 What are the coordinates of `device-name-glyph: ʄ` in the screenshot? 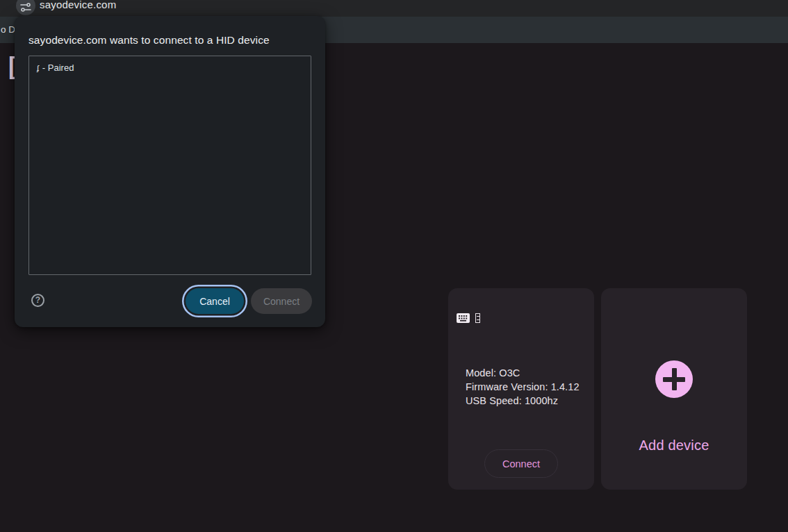 It's located at (38, 68).